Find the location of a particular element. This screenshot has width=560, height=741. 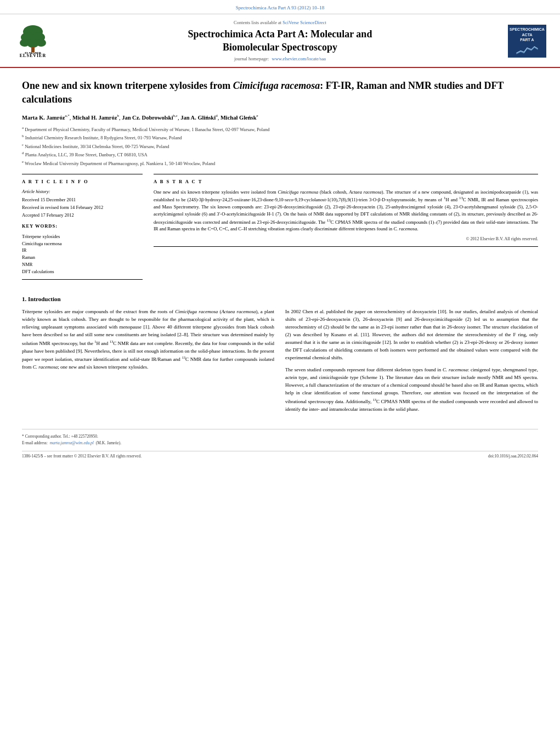

license-text: 1386-1425/$ – see front matter © 2012 El… is located at coordinates (82, 456).